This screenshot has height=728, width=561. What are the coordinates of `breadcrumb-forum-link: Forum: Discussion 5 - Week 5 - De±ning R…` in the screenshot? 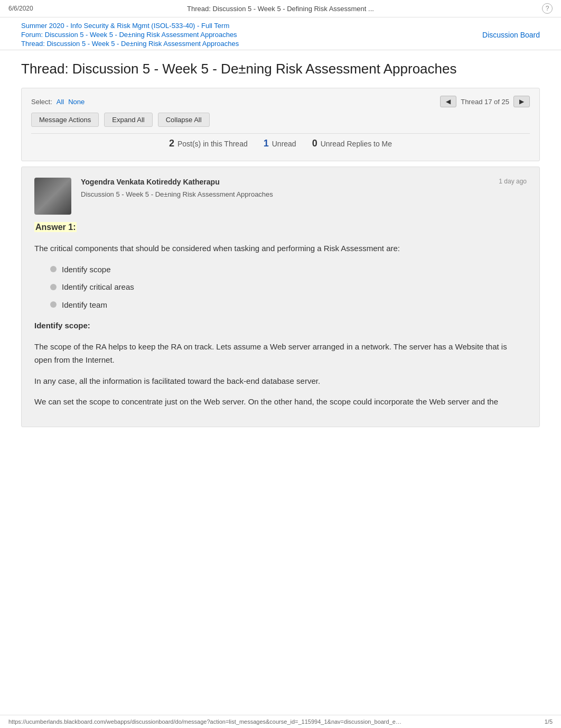 It's located at (129, 35).